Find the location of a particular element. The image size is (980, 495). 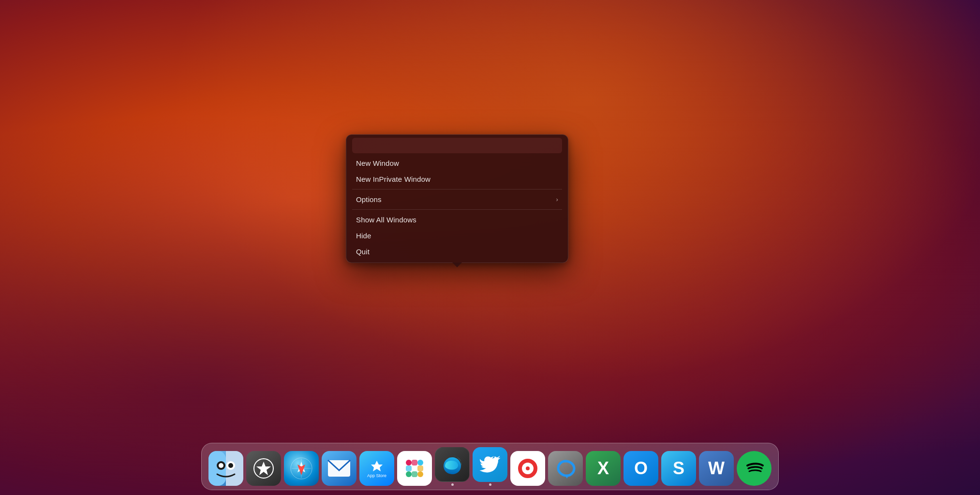

dock-item-twitter is located at coordinates (490, 466).